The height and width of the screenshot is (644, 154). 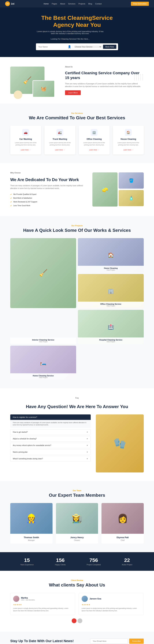 What do you see at coordinates (11, 198) in the screenshot?
I see `check-icon-2: ✔` at bounding box center [11, 198].